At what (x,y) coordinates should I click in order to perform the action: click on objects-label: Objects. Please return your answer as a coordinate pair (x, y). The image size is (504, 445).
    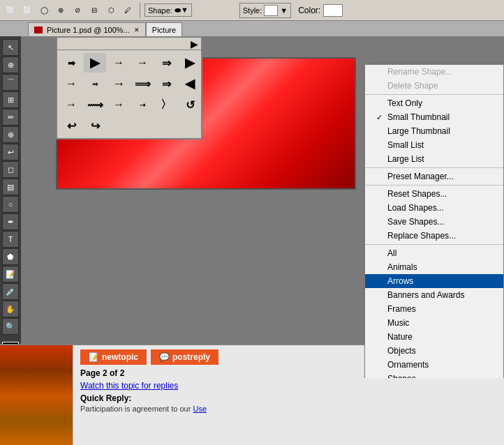
    Looking at the image, I should click on (402, 351).